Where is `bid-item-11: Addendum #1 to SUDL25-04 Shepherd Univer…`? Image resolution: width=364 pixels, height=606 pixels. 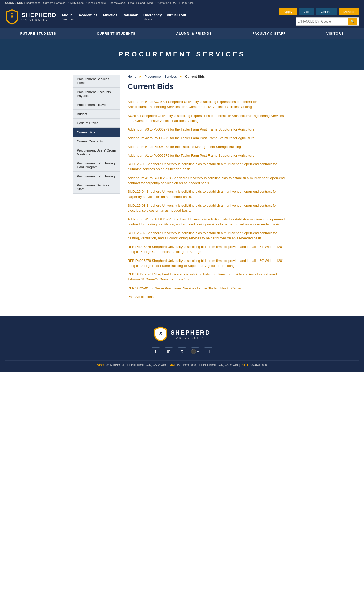
bid-item-11: Addendum #1 to SUDL25-04 Shepherd Univer… is located at coordinates (208, 222).